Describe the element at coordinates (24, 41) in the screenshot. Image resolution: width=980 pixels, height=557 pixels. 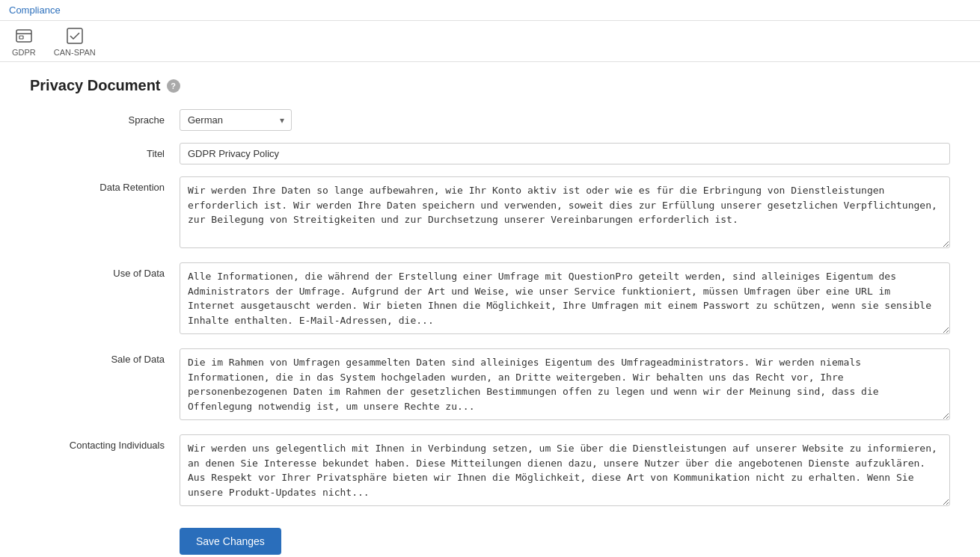
I see `gdpr-nav-item: GDPR` at that location.